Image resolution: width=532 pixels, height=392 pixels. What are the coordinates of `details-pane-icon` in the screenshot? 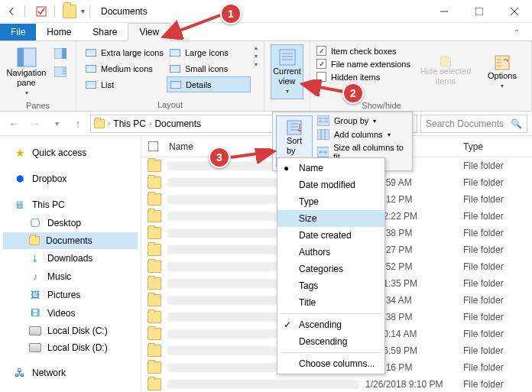 It's located at (60, 72).